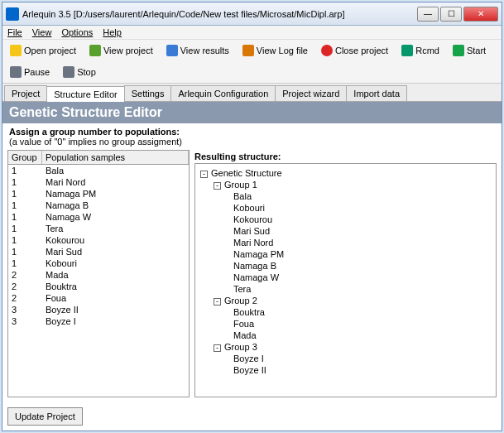 This screenshot has height=433, width=504. What do you see at coordinates (377, 93) in the screenshot?
I see `tab-import-data: Import data` at bounding box center [377, 93].